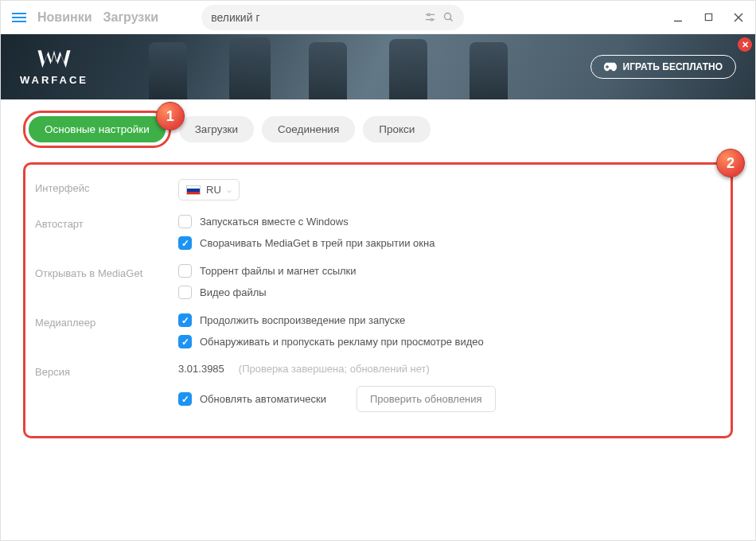 Image resolution: width=756 pixels, height=541 pixels. I want to click on checkbox-label: Видео файлы, so click(233, 293).